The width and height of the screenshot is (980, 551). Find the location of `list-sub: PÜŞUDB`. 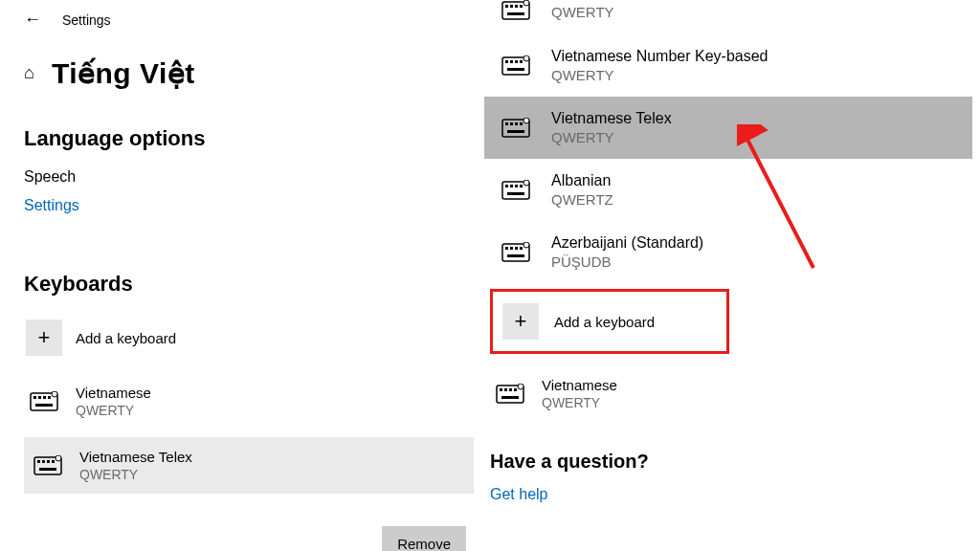

list-sub: PÜŞUDB is located at coordinates (628, 262).